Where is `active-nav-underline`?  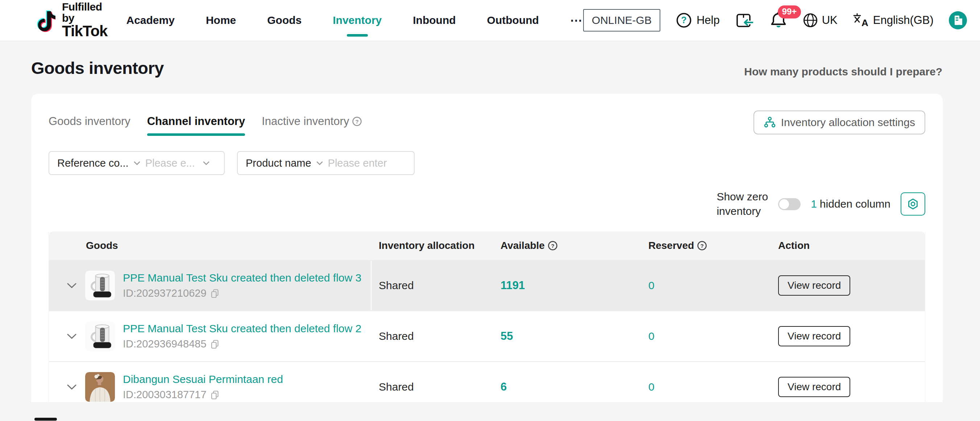
active-nav-underline is located at coordinates (358, 35).